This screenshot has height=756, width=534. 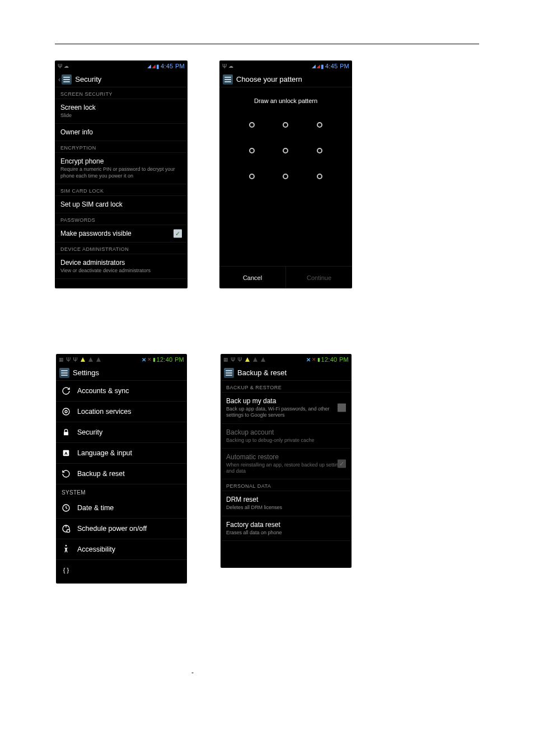 I want to click on checkbox-unchecked: ✓, so click(x=341, y=408).